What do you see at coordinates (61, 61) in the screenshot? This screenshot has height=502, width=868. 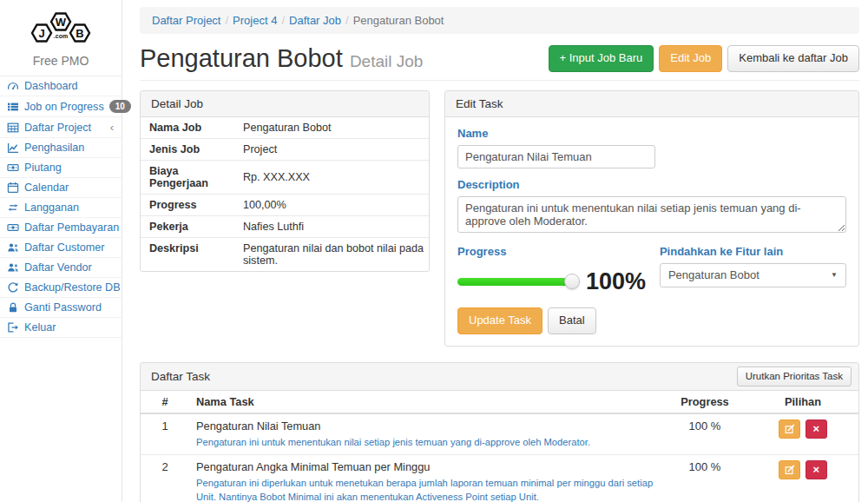 I see `brand-name: Free PMO` at bounding box center [61, 61].